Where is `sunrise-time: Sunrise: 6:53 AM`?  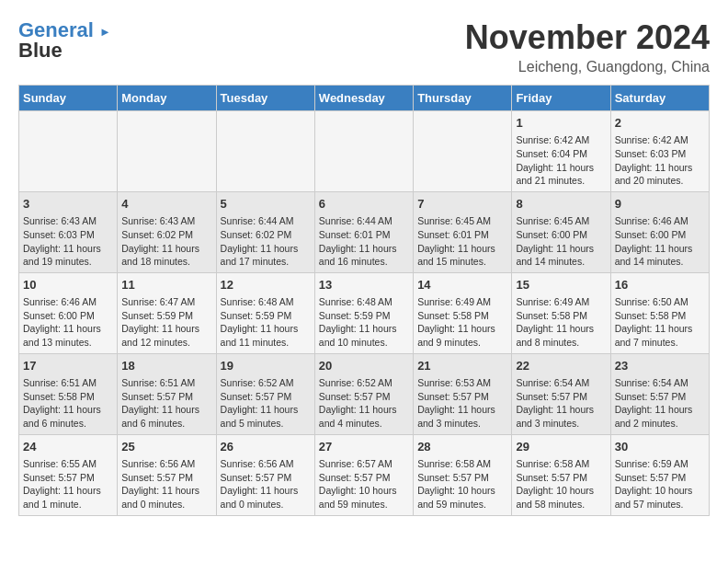 sunrise-time: Sunrise: 6:53 AM is located at coordinates (454, 383).